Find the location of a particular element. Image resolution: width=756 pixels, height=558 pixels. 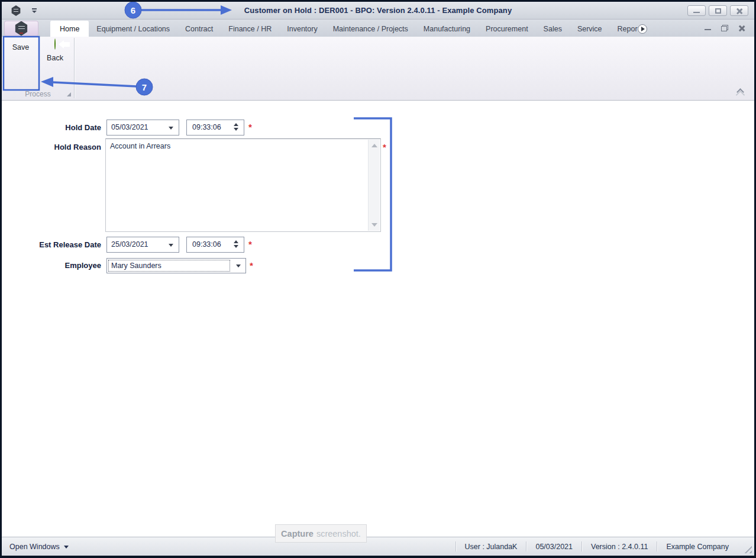

tab-manufacturing: Manufacturing is located at coordinates (447, 28).